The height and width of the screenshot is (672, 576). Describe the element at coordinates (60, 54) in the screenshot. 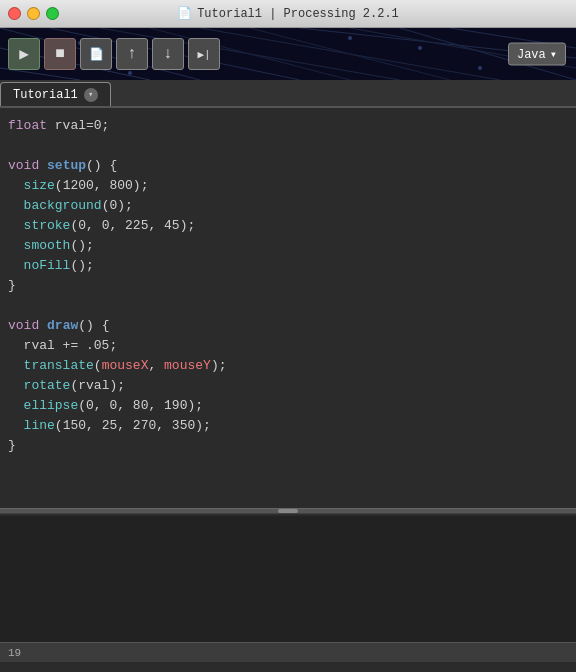

I see `stop-button: ■` at that location.